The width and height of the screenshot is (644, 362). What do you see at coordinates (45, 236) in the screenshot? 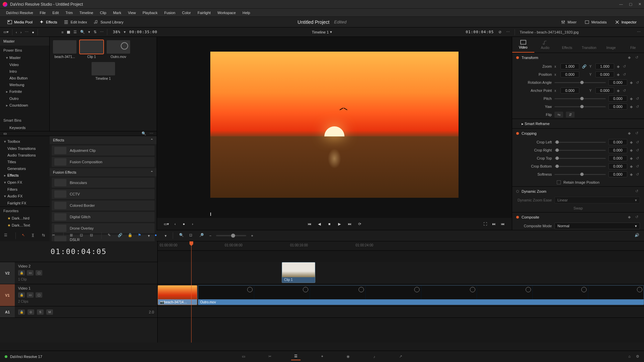
I see `dynamic-trim-icon: ⇆` at bounding box center [45, 236].